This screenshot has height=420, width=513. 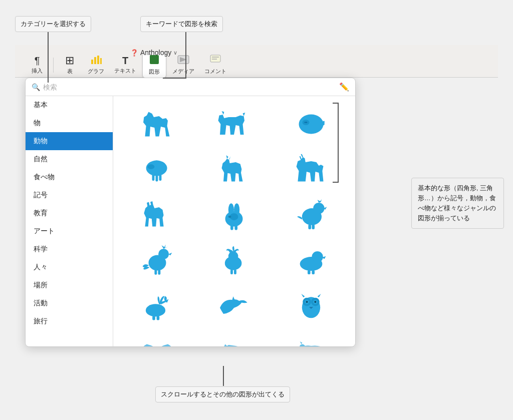 What do you see at coordinates (154, 53) in the screenshot?
I see `app-title-bar: ❓ Anthology ∨` at bounding box center [154, 53].